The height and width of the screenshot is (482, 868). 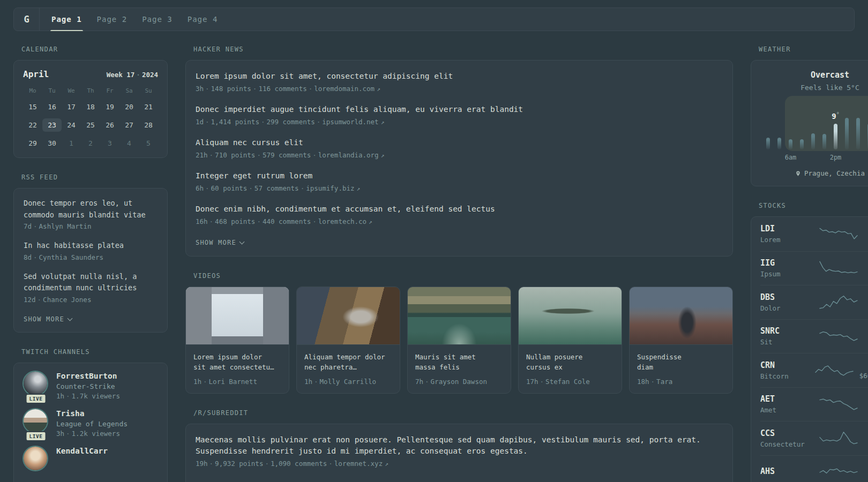 I want to click on rss-item-title: Sed volutpat nulla nisl, a condimentum n…, so click(x=91, y=283).